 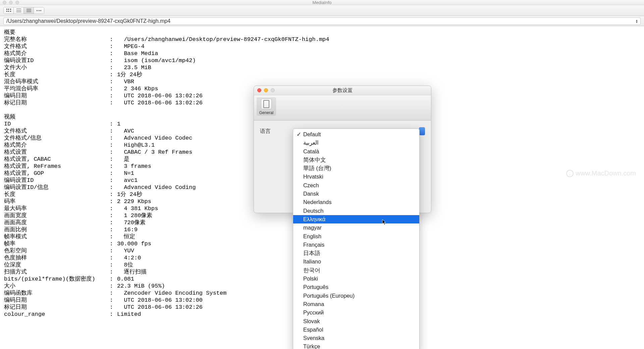 What do you see at coordinates (322, 11) in the screenshot?
I see `main-toolbar` at bounding box center [322, 11].